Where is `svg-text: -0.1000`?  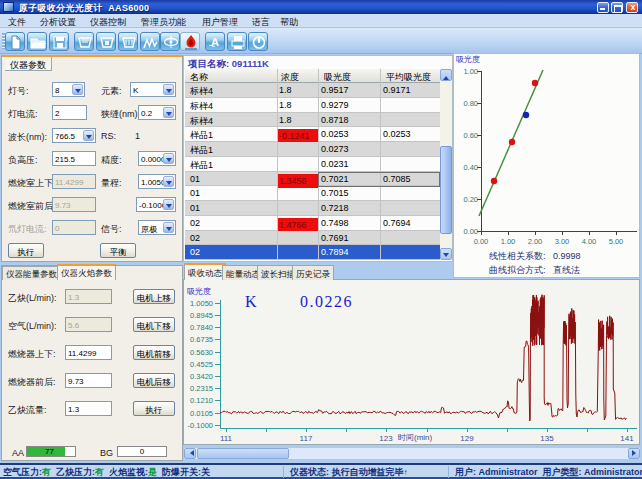 svg-text: -0.1000 is located at coordinates (200, 426).